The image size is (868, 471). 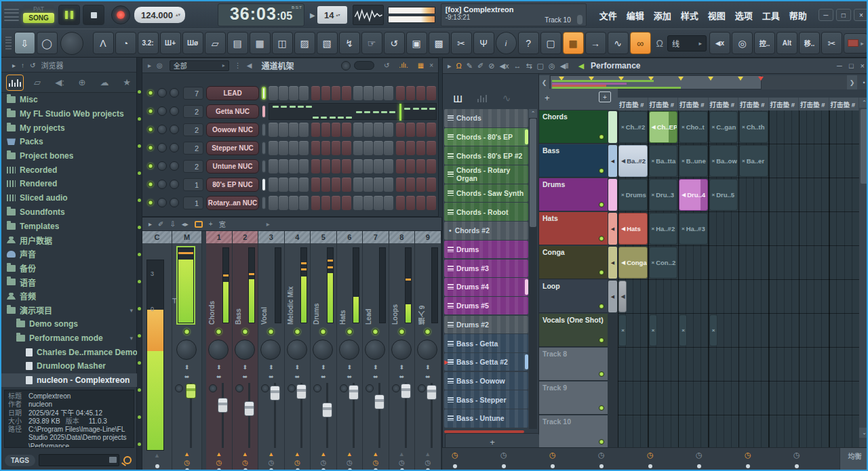 I want to click on strip-number: 1, so click(x=220, y=237).